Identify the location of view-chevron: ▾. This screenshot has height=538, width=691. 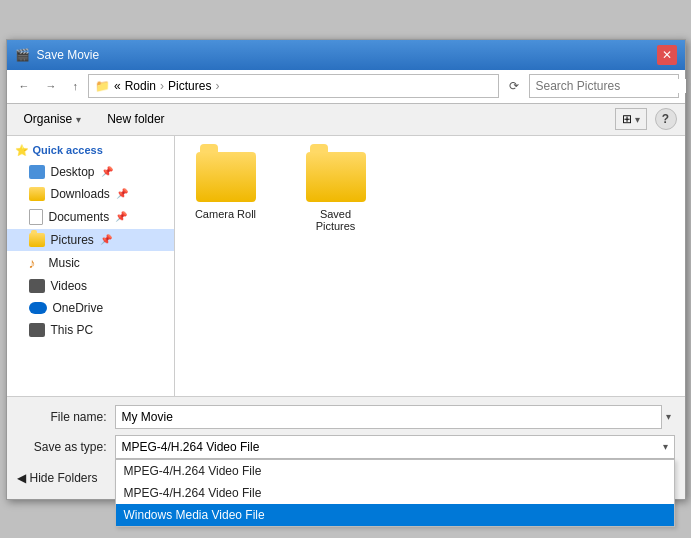
(638, 120).